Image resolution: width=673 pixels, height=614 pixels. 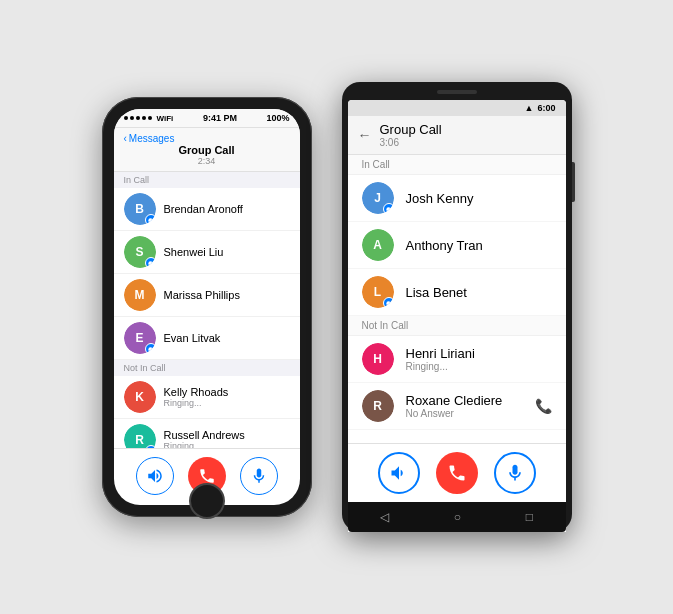 What do you see at coordinates (207, 296) in the screenshot?
I see `list-item: M Marissa Phillips` at bounding box center [207, 296].